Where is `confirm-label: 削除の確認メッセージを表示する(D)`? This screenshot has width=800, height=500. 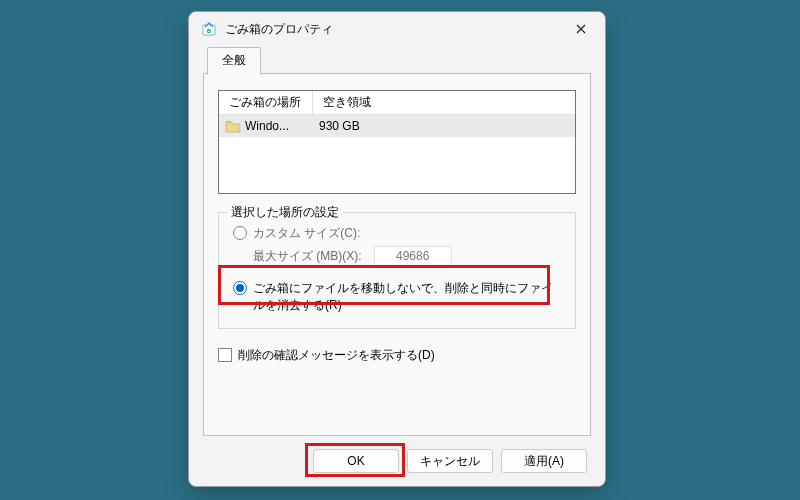 confirm-label: 削除の確認メッセージを表示する(D) is located at coordinates (336, 356).